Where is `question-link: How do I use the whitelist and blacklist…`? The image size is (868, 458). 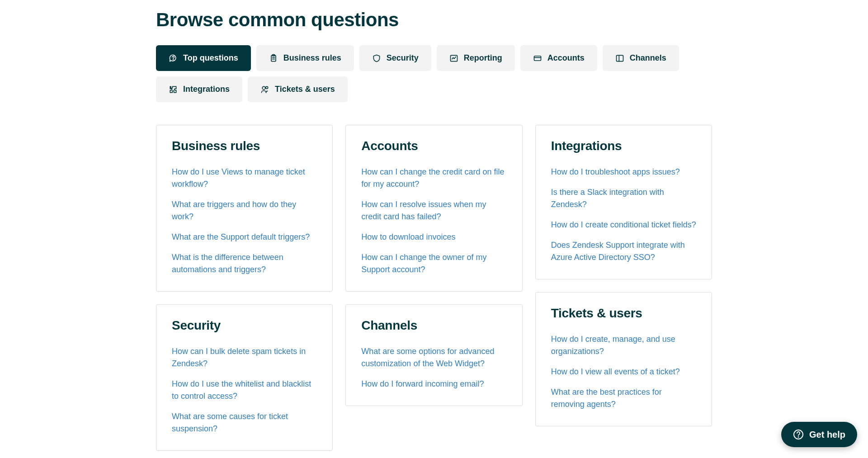 question-link: How do I use the whitelist and blacklist… is located at coordinates (241, 390).